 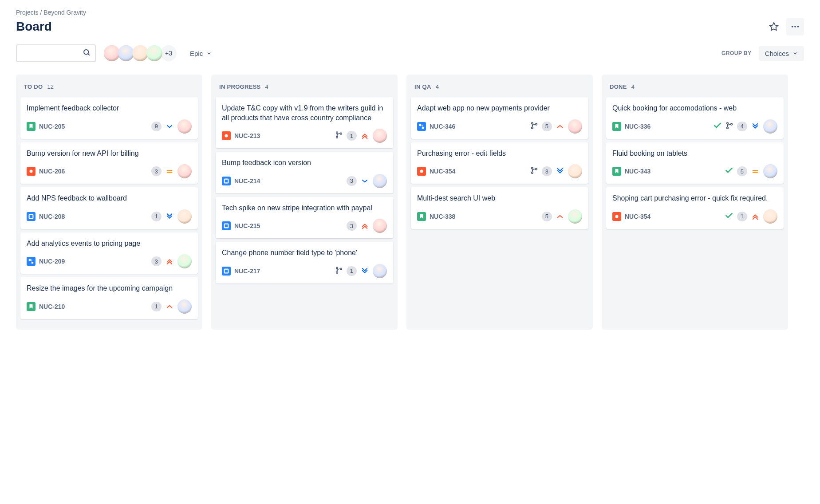 I want to click on priority-medium-icon, so click(x=170, y=171).